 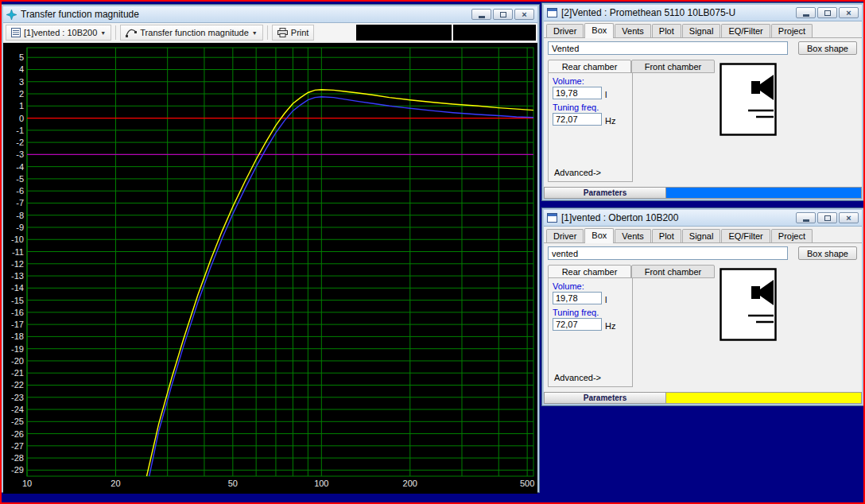 I want to click on svg-text: -17, so click(x=17, y=324).